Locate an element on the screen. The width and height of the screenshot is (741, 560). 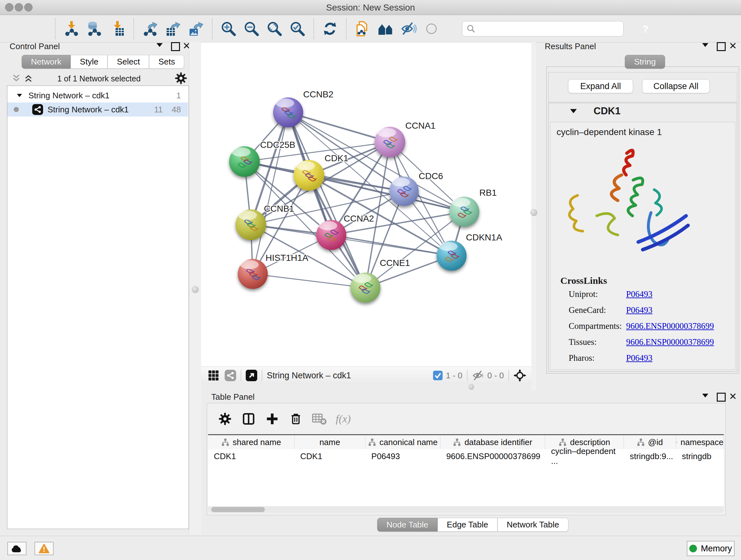
expand-all-button: Expand All is located at coordinates (601, 86).